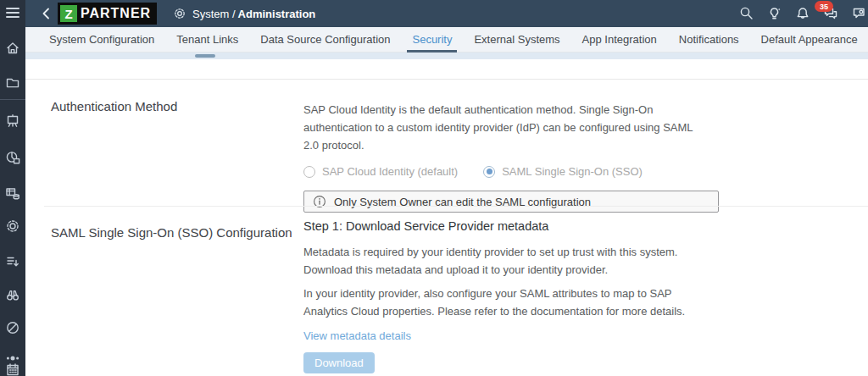 The width and height of the screenshot is (868, 376). Describe the element at coordinates (277, 14) in the screenshot. I see `breadcrumb-current: Administration` at that location.